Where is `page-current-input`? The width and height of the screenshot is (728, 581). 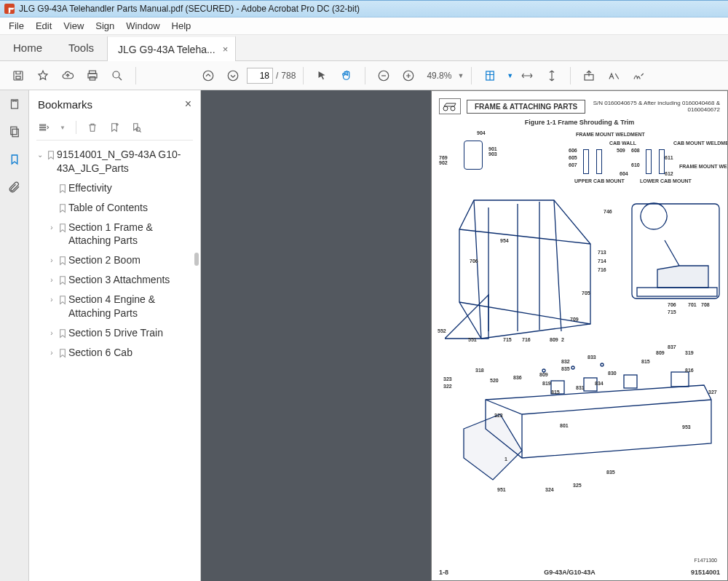
page-current-input is located at coordinates (260, 76).